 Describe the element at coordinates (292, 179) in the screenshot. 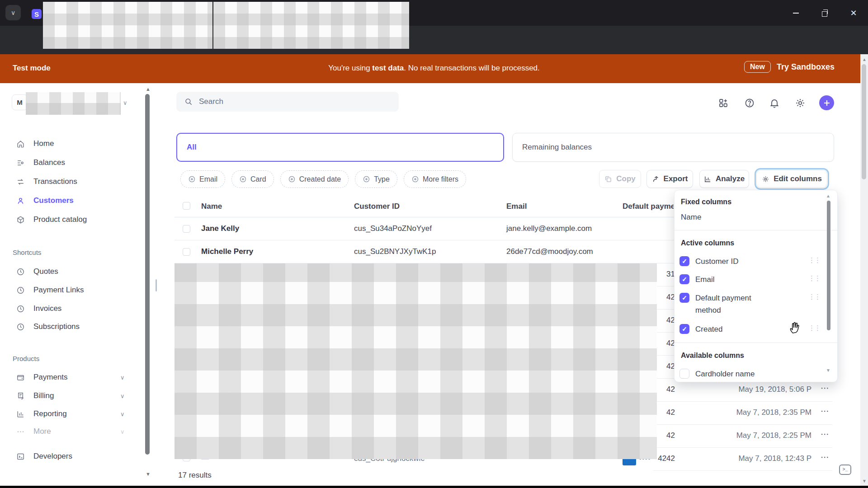

I see `plus-circle-icon` at that location.